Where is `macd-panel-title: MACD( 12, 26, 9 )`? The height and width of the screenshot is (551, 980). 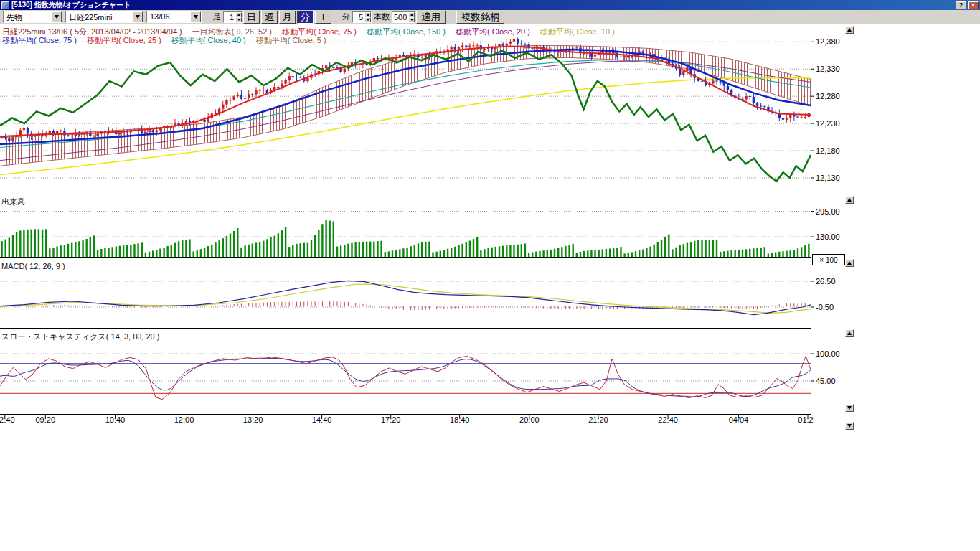 macd-panel-title: MACD( 12, 26, 9 ) is located at coordinates (33, 266).